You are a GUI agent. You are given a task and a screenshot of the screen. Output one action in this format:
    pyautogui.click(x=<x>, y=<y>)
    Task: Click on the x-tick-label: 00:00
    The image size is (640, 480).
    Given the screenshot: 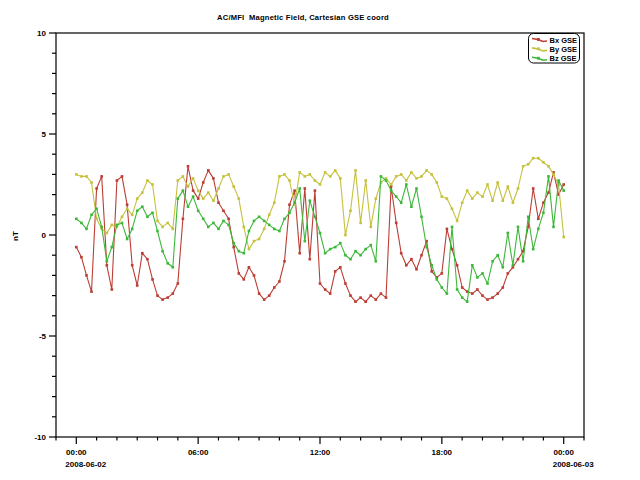 What is the action you would take?
    pyautogui.click(x=564, y=452)
    